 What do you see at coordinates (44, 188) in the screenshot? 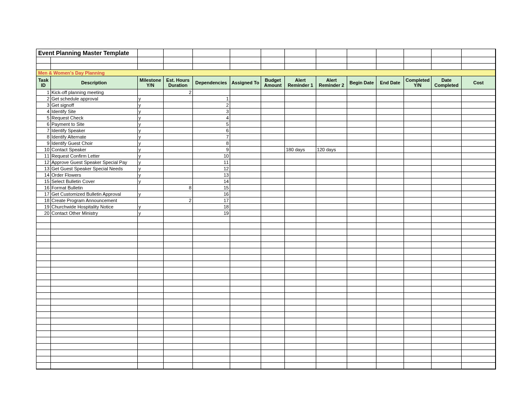
I see `cell-task-id: 16` at bounding box center [44, 188].